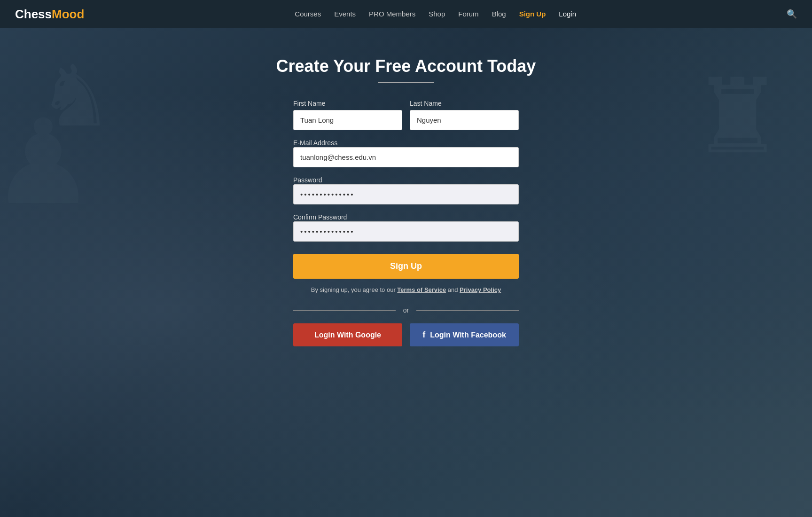 The image size is (812, 517). I want to click on or-line-left, so click(344, 310).